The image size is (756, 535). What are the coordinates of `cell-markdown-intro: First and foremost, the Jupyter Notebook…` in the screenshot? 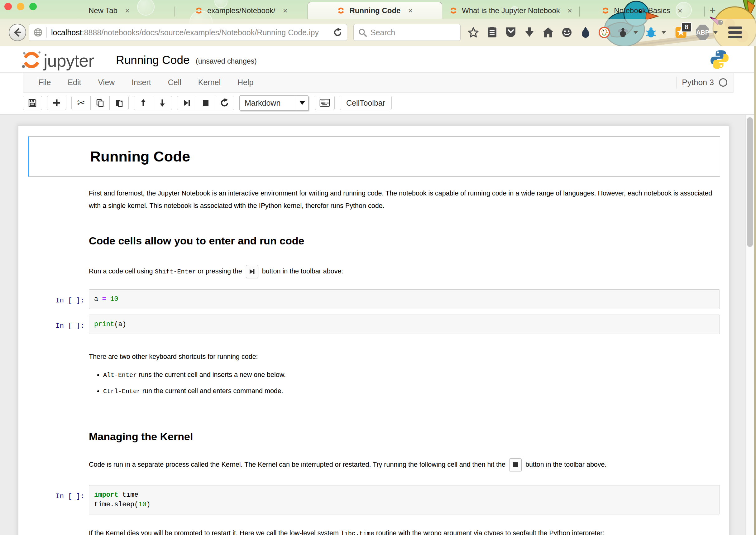 It's located at (374, 200).